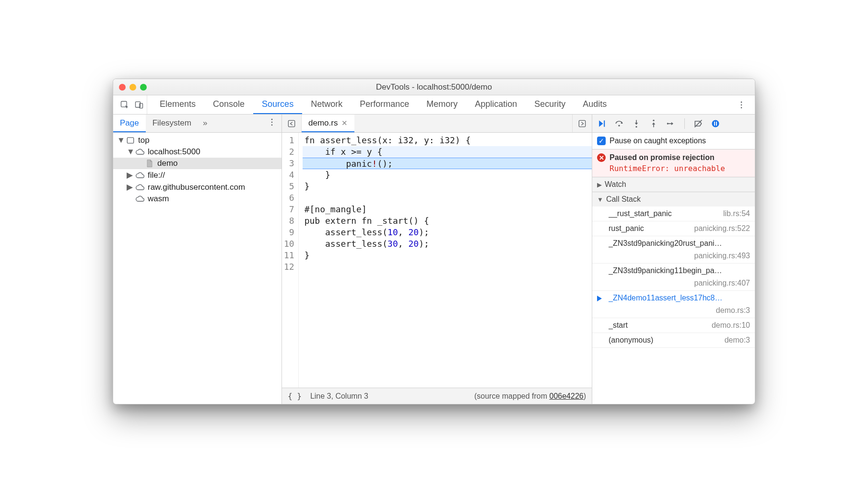 This screenshot has width=868, height=483. Describe the element at coordinates (671, 124) in the screenshot. I see `step-icon` at that location.